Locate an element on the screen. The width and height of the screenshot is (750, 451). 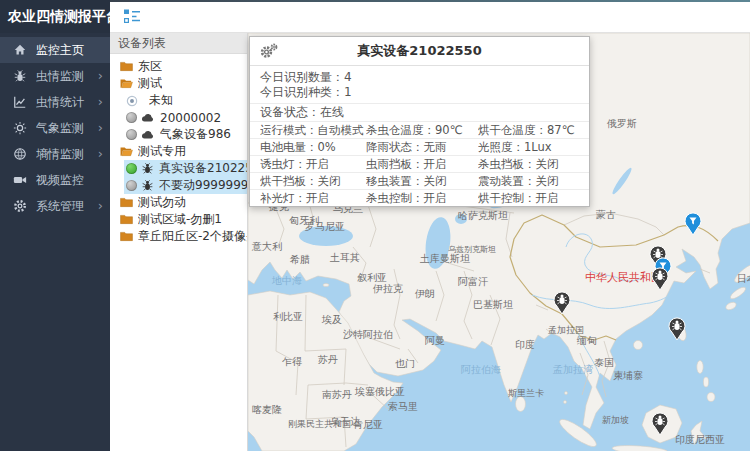
map-label: 地中海 is located at coordinates (286, 280).